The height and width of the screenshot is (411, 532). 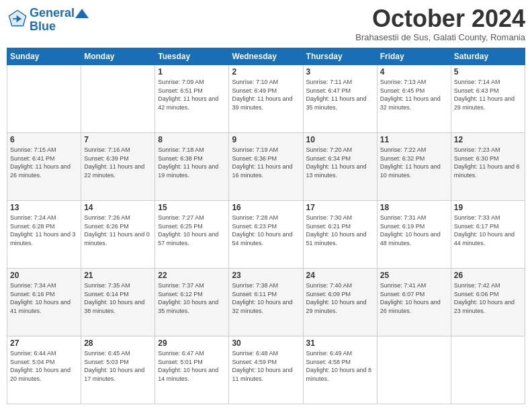 I want to click on cell-day-number: 3, so click(x=340, y=72).